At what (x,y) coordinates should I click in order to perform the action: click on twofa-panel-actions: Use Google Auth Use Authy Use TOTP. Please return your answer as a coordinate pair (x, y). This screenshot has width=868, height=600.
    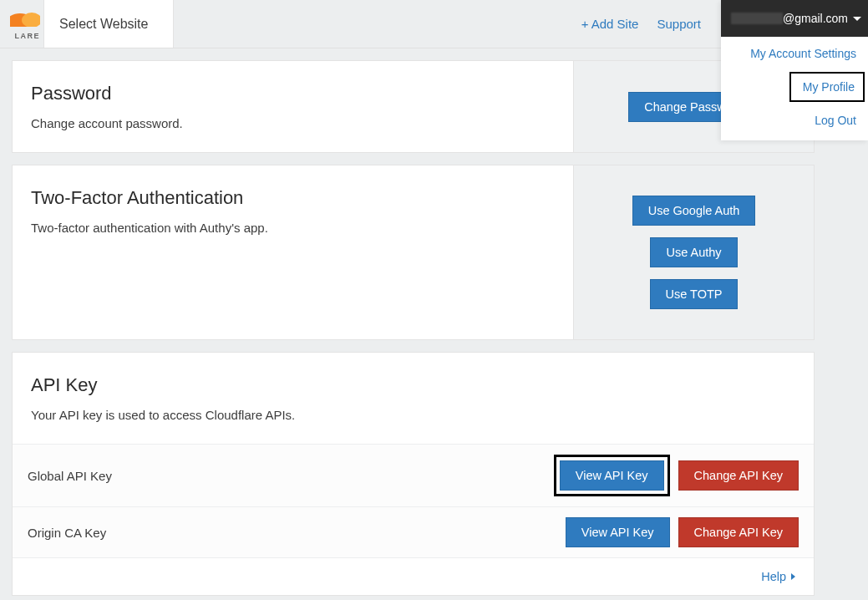
    Looking at the image, I should click on (693, 252).